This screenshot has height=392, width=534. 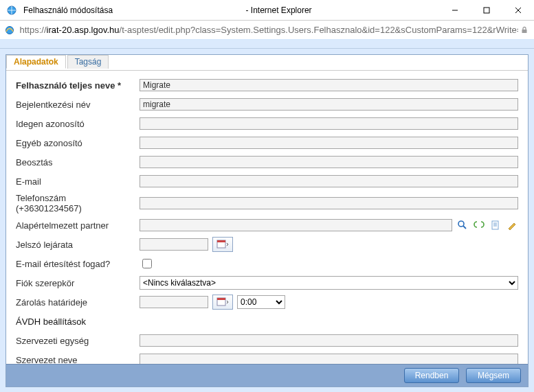 I want to click on window-title: Felhasználó módosítása, so click(x=71, y=10).